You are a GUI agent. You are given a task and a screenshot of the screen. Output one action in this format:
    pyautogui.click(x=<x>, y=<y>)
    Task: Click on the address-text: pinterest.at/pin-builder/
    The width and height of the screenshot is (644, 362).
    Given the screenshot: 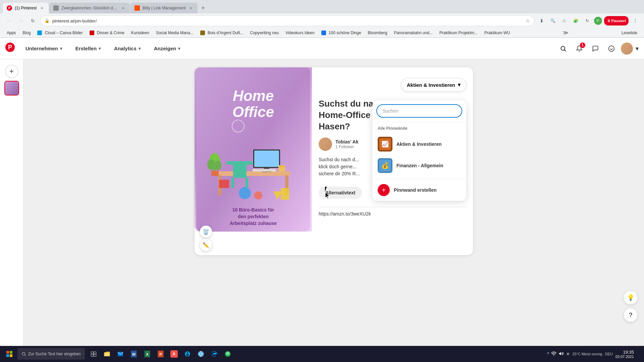 What is the action you would take?
    pyautogui.click(x=288, y=21)
    